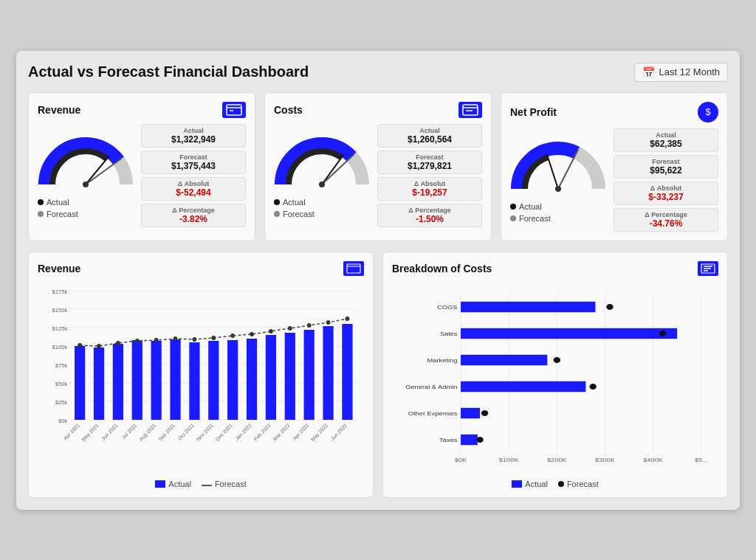  Describe the element at coordinates (167, 432) in the screenshot. I see `svg-text: Sep 2021` at that location.